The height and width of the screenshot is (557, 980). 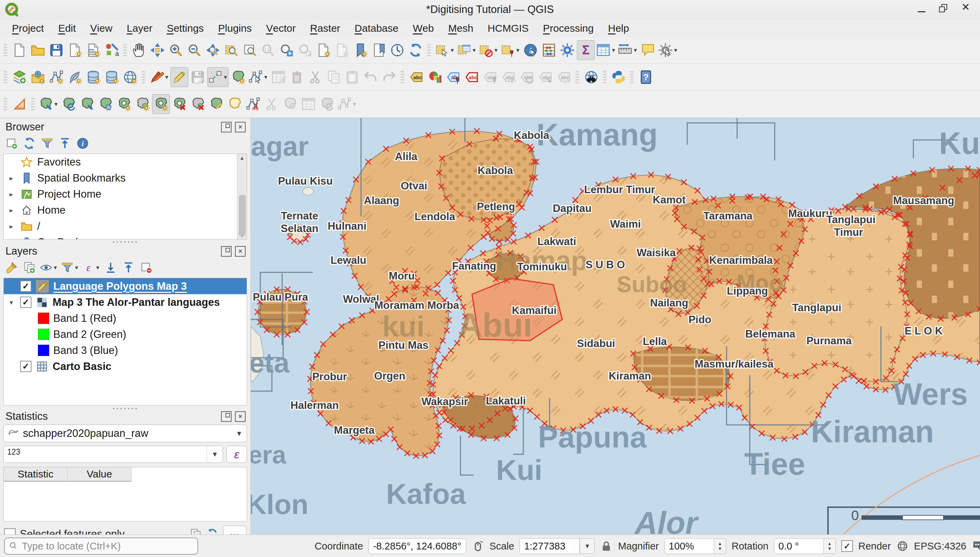 What do you see at coordinates (922, 8) in the screenshot?
I see `minimize-button` at bounding box center [922, 8].